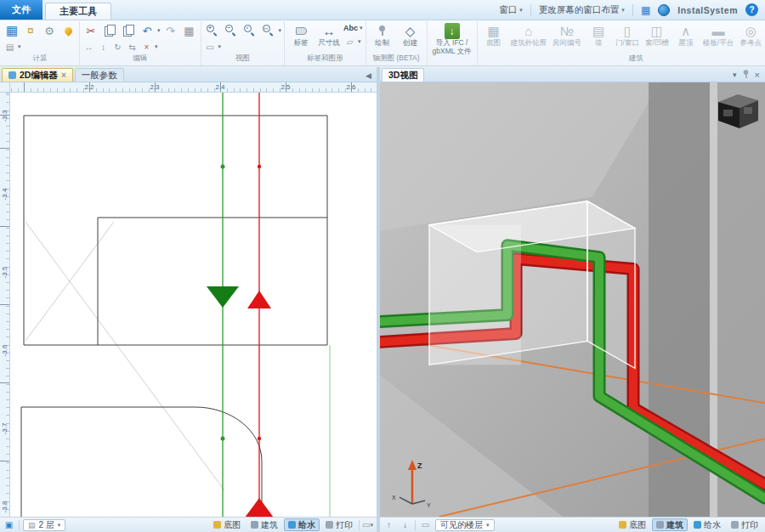 This screenshot has height=532, width=765. What do you see at coordinates (745, 74) in the screenshot?
I see `auto-hide-pin-icon` at bounding box center [745, 74].